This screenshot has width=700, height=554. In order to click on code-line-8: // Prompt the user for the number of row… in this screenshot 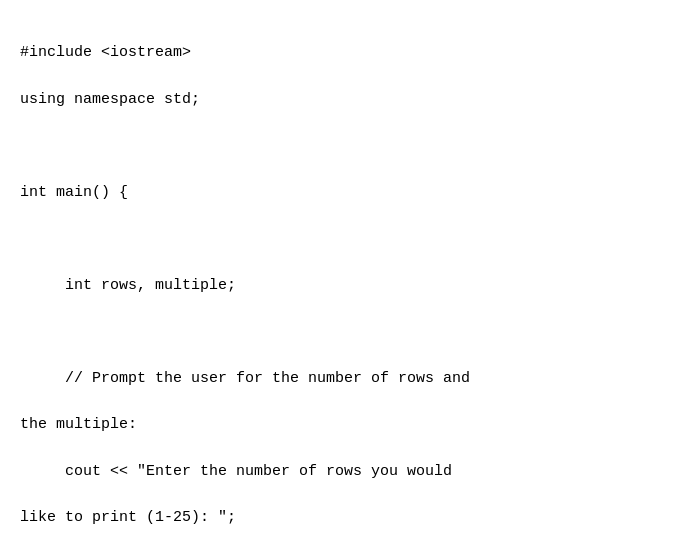, I will do `click(245, 378)`.